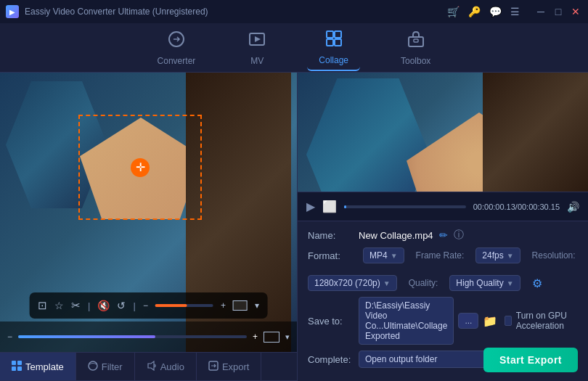 The width and height of the screenshot is (588, 381). What do you see at coordinates (554, 255) in the screenshot?
I see `resolution-label: Resolution:` at bounding box center [554, 255].